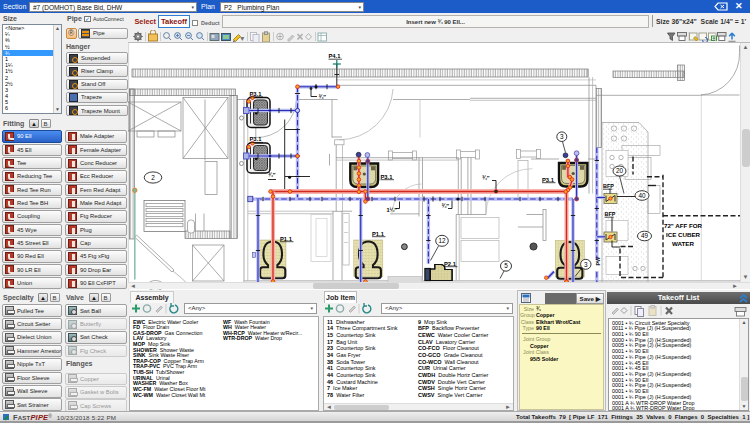 This screenshot has height=423, width=750. What do you see at coordinates (450, 263) in the screenshot?
I see `svg-text: P2.1` at bounding box center [450, 263].